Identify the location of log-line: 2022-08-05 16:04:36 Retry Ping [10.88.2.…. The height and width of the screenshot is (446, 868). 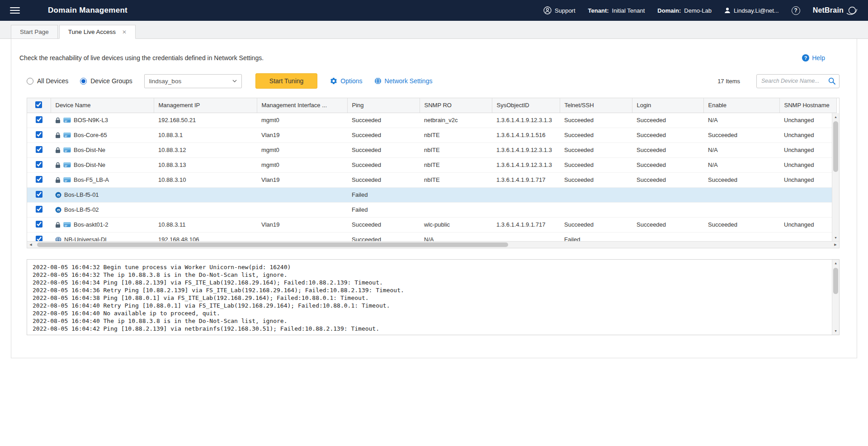
(430, 290).